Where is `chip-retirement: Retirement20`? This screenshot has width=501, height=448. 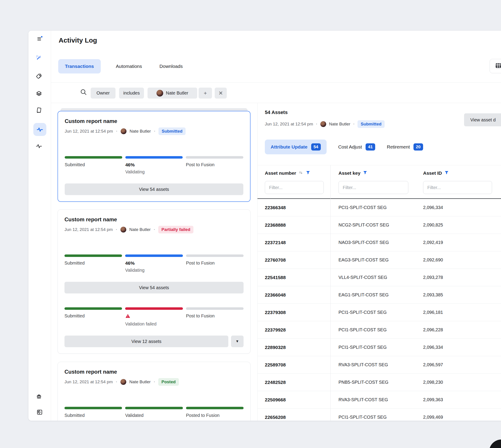
chip-retirement: Retirement20 is located at coordinates (405, 147).